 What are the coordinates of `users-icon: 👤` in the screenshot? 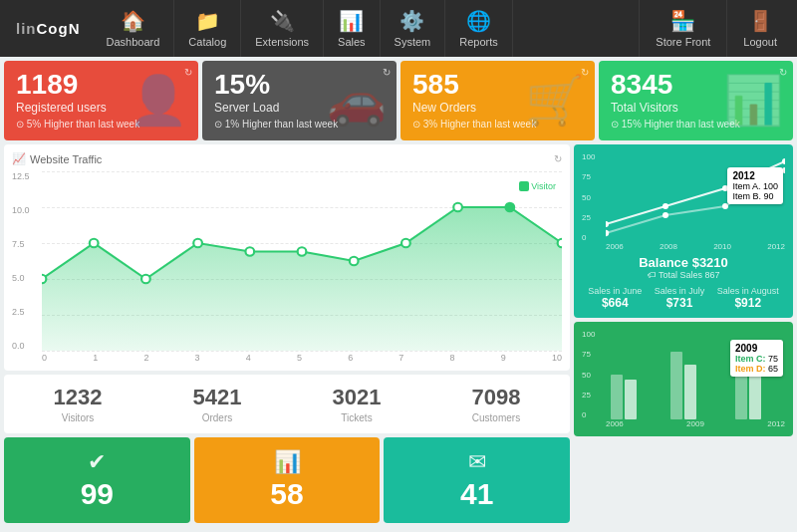 It's located at (158, 101).